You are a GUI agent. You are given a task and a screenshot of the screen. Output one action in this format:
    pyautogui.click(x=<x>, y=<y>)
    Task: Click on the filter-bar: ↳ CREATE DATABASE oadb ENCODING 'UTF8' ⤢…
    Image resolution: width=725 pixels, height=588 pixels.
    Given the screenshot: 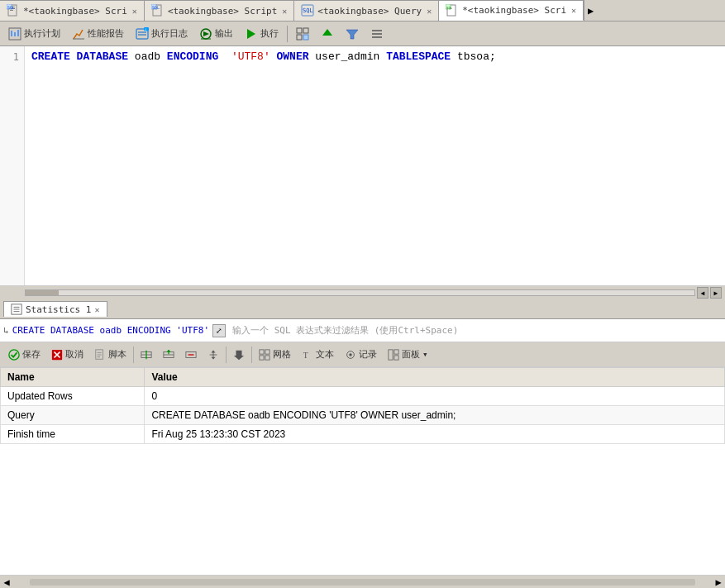 What is the action you would take?
    pyautogui.click(x=362, y=331)
    